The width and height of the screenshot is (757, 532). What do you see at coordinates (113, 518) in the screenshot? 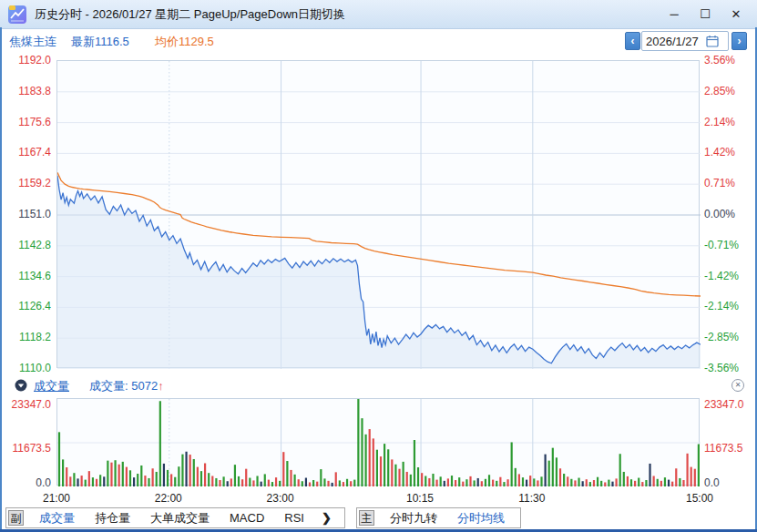
I see `sub-indicator-tab-1: 持仓量` at bounding box center [113, 518].